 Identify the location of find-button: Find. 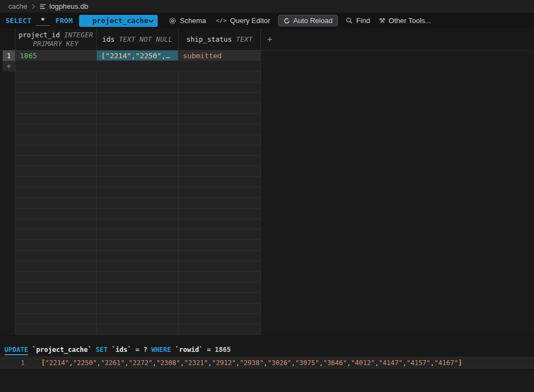
(358, 21).